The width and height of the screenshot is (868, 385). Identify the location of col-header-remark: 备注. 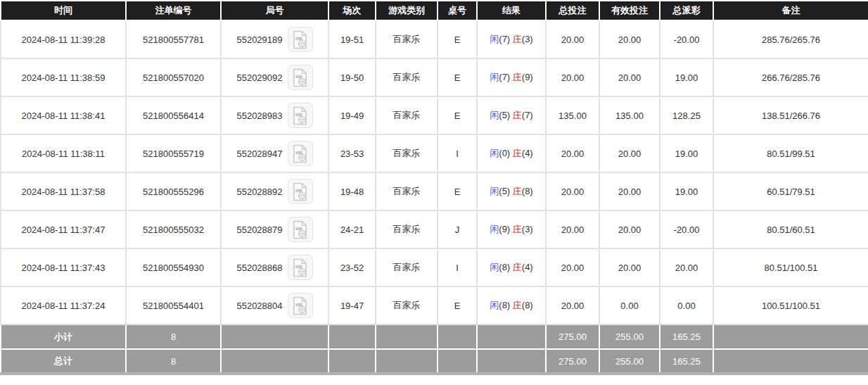
(791, 11).